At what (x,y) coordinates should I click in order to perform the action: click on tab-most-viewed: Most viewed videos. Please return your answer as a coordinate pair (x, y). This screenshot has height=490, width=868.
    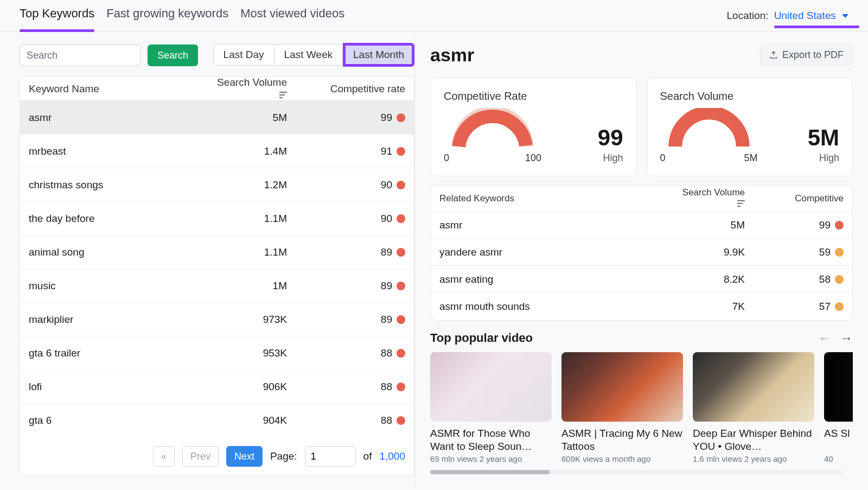
    Looking at the image, I should click on (292, 16).